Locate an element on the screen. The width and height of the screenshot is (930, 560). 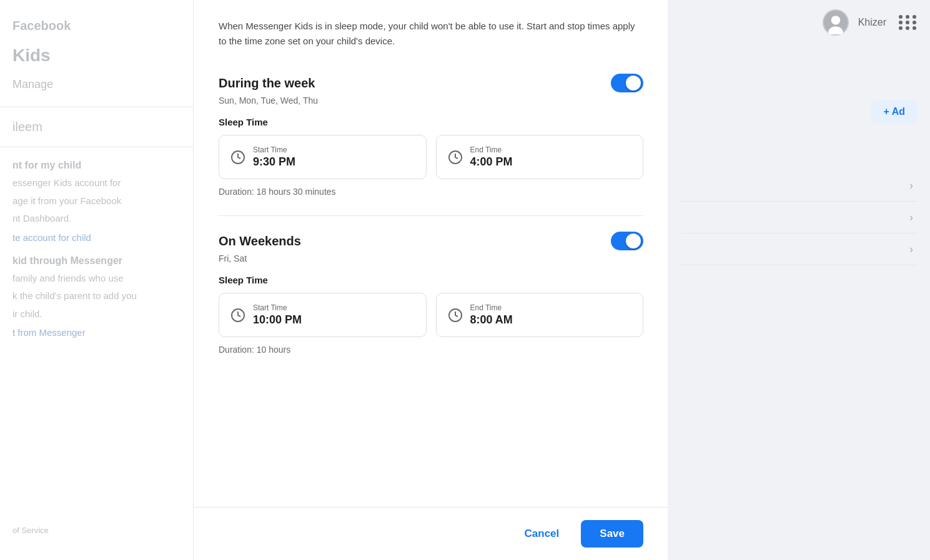
cancel-button: Cancel is located at coordinates (542, 534).